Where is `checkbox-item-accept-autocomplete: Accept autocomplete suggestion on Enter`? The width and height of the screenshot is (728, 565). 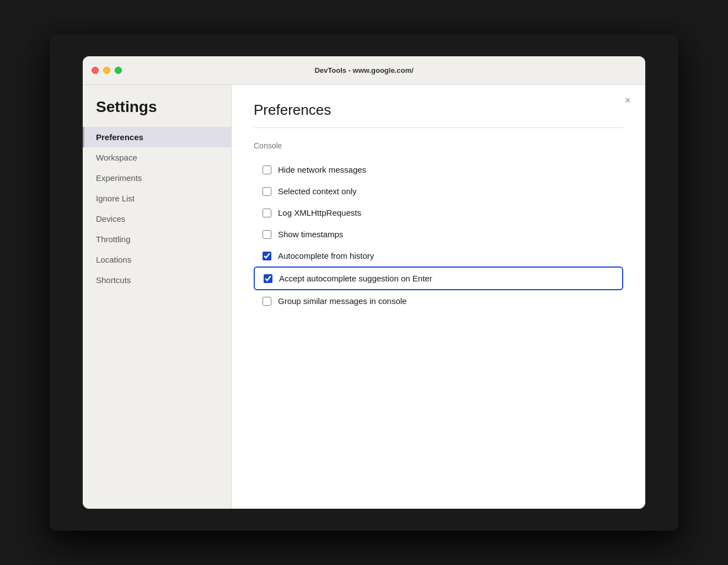
checkbox-item-accept-autocomplete: Accept autocomplete suggestion on Enter is located at coordinates (438, 278).